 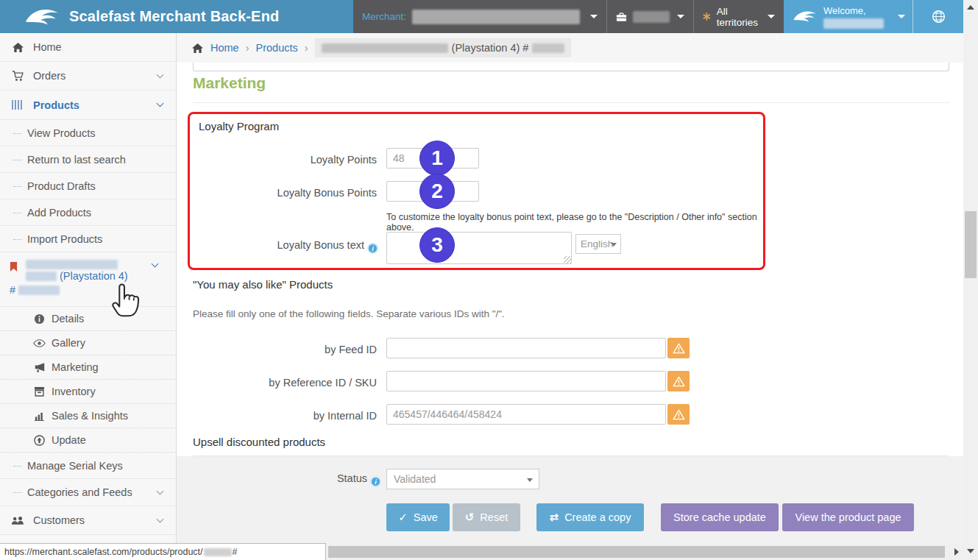 What do you see at coordinates (720, 517) in the screenshot?
I see `store-cache-update-button: Store cache update` at bounding box center [720, 517].